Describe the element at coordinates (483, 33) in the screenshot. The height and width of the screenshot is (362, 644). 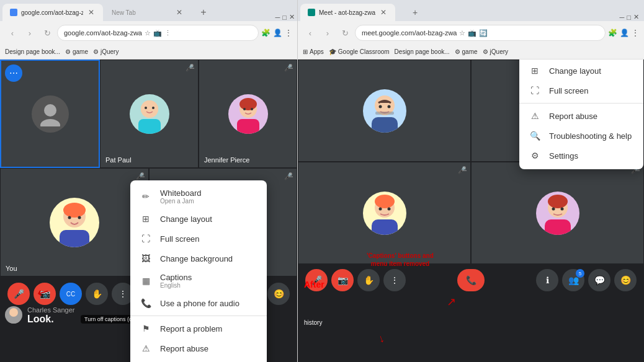
I see `right-sync-icon: 🔄` at that location.